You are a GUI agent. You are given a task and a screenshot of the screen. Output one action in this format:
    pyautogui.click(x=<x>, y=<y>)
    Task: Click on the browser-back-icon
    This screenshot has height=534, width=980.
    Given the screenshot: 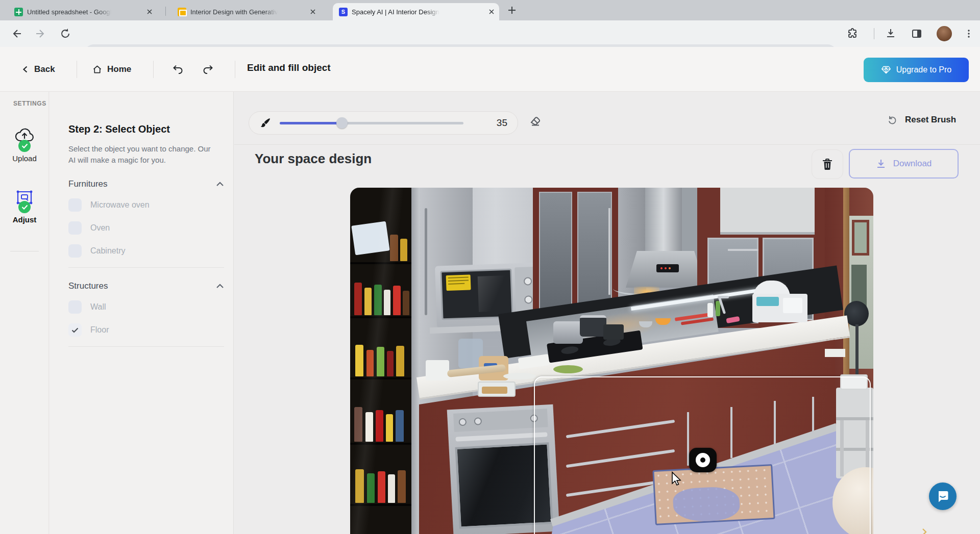 What is the action you would take?
    pyautogui.click(x=16, y=34)
    